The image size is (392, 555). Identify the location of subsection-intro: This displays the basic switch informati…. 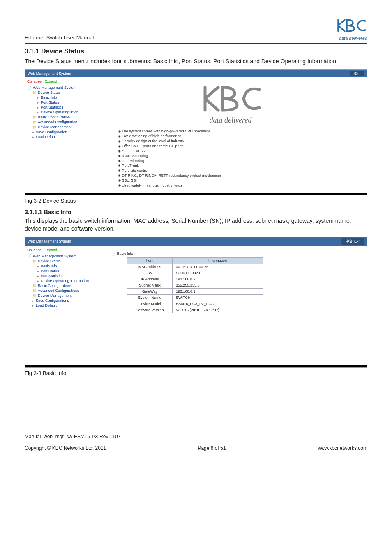
(196, 225).